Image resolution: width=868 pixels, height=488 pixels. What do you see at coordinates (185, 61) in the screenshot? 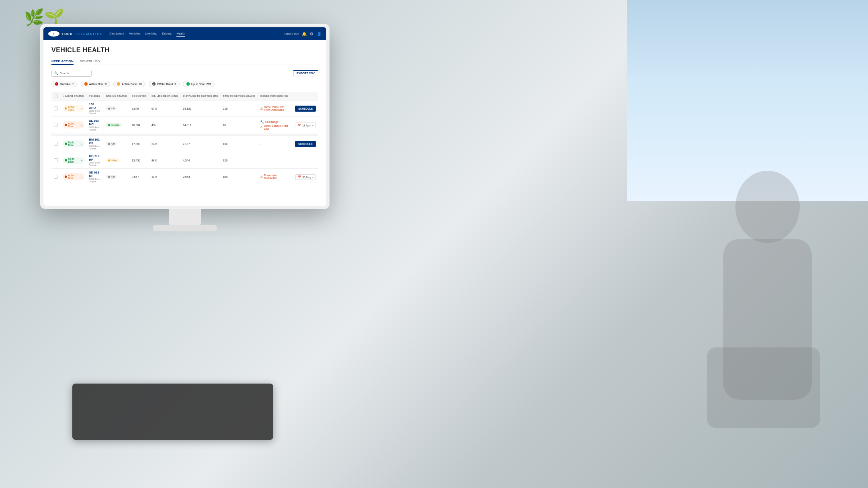
I see `tabs: NEED ACTION SCHEDULED` at bounding box center [185, 61].